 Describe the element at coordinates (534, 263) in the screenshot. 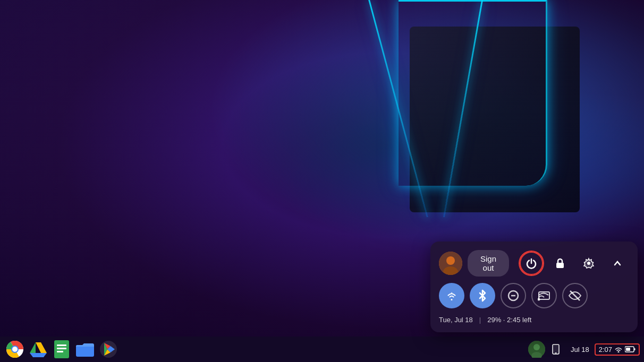

I see `tray-top-row: Sign out` at that location.